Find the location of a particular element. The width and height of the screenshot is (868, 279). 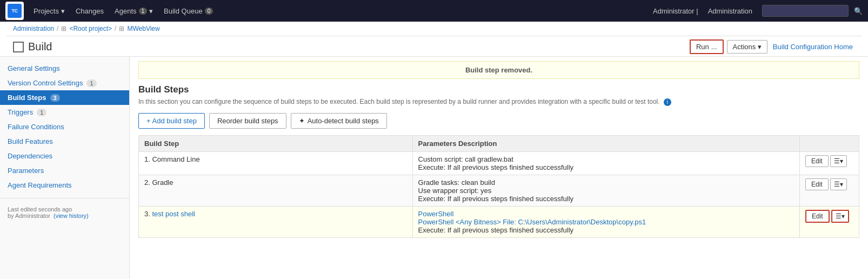

table-row: 3. test post shell PowerShell PowerShell… is located at coordinates (499, 222).